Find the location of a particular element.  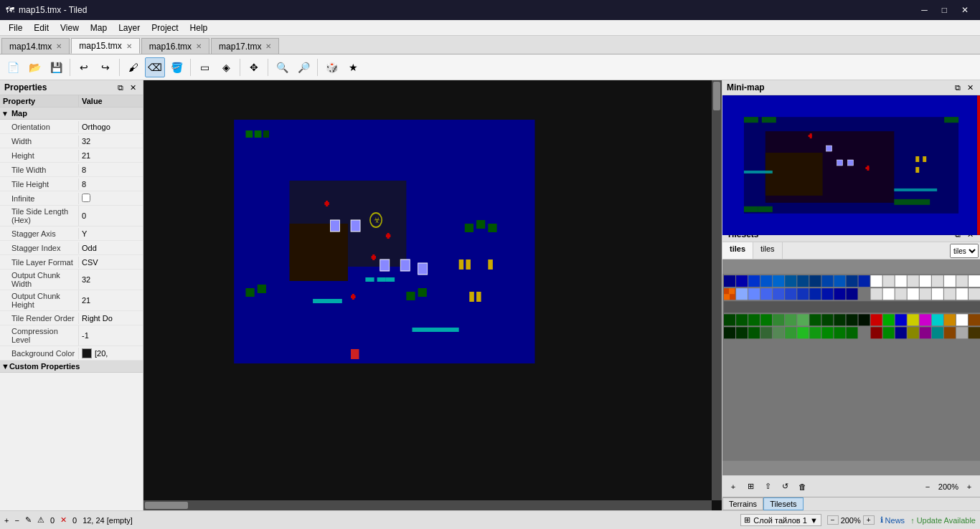

tab-map16: map16.tmx ✕ is located at coordinates (175, 46).